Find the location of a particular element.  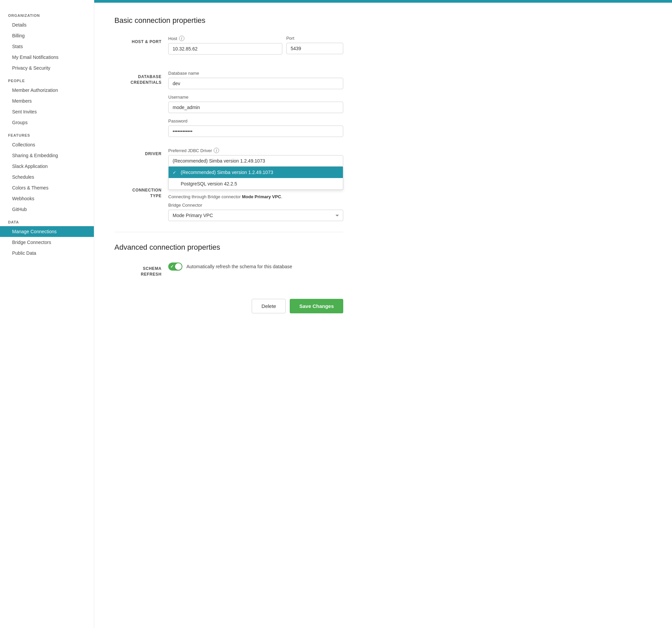

footer-buttons: Delete Save Changes is located at coordinates (229, 305).